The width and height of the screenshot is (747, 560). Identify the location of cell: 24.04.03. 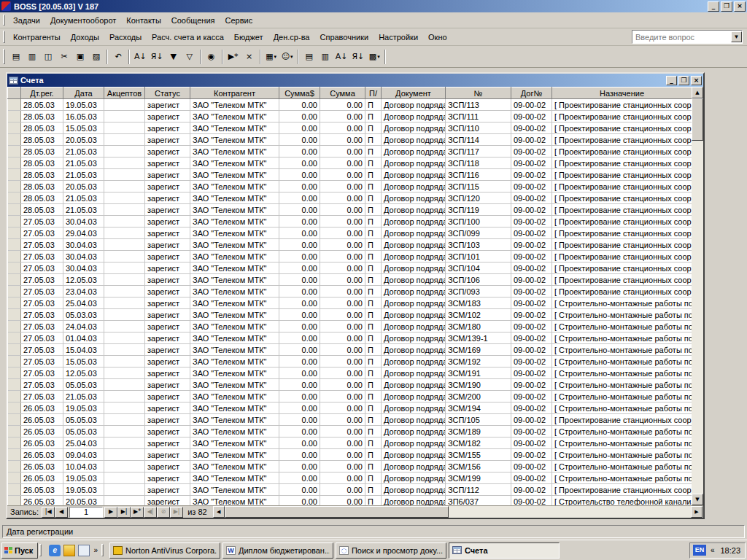
(84, 327).